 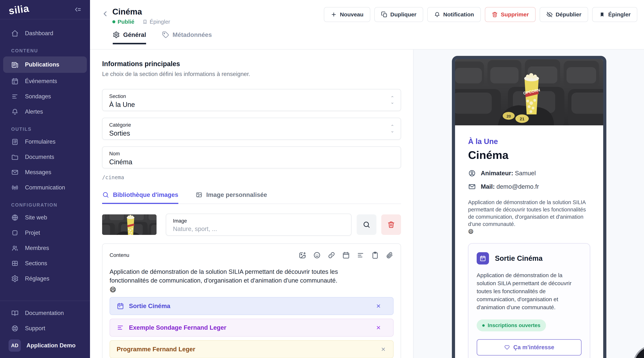 I want to click on chip-exemple-sondage: Exemple Sondage Fernand Leger, so click(x=252, y=328).